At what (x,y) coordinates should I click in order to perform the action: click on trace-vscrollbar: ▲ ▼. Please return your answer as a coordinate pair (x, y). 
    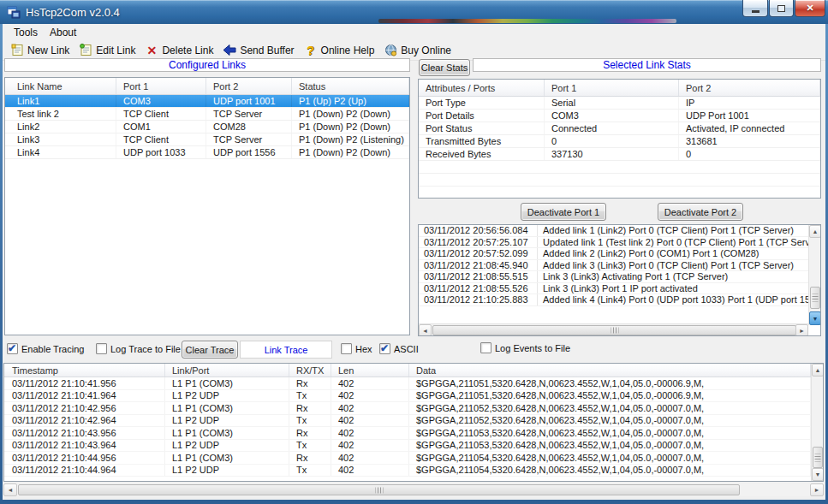
    Looking at the image, I should click on (817, 423).